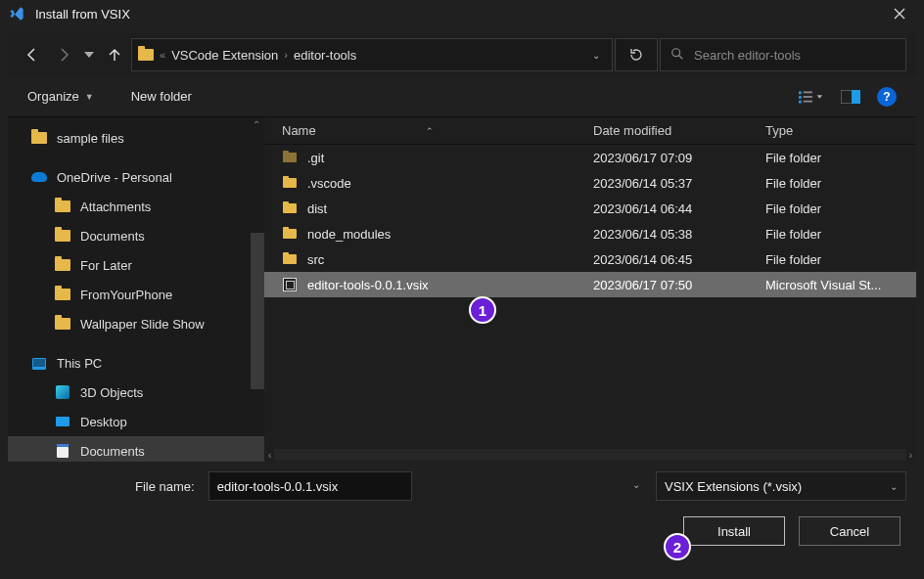  What do you see at coordinates (89, 55) in the screenshot?
I see `recent-dropdown` at bounding box center [89, 55].